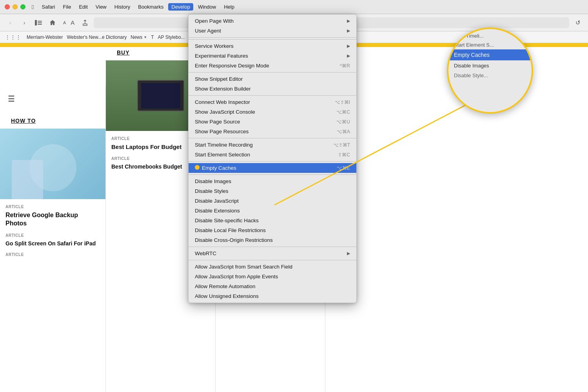  What do you see at coordinates (272, 79) in the screenshot?
I see `menu-show-snippet-editor-label: Show Snippet Editor` at bounding box center [272, 79].